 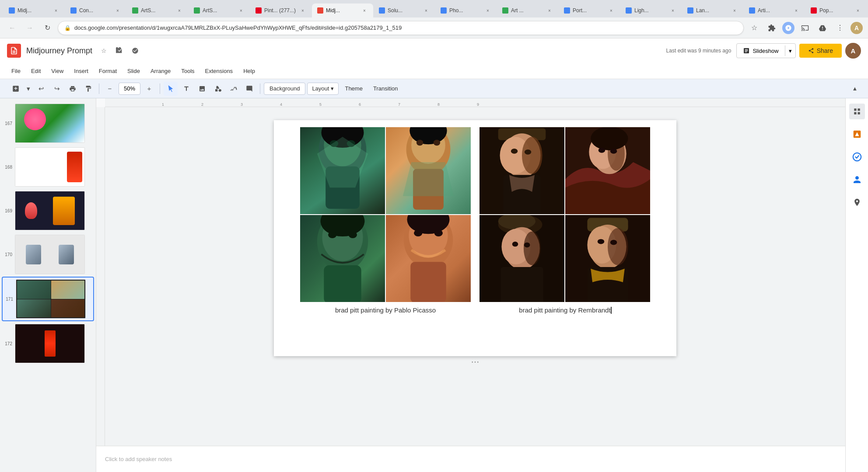 I want to click on tab-close-2: ×, so click(x=118, y=10).